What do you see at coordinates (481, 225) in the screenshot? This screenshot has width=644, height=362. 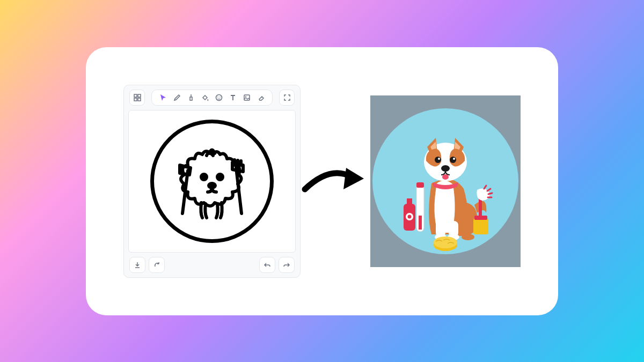 I see `jar-icon` at bounding box center [481, 225].